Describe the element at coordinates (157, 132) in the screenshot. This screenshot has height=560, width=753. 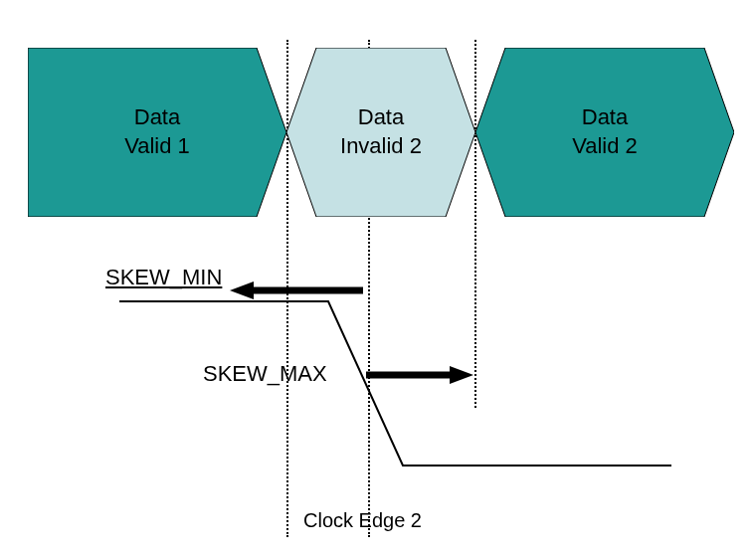
I see `data-block-valid1: Data Valid 1` at that location.